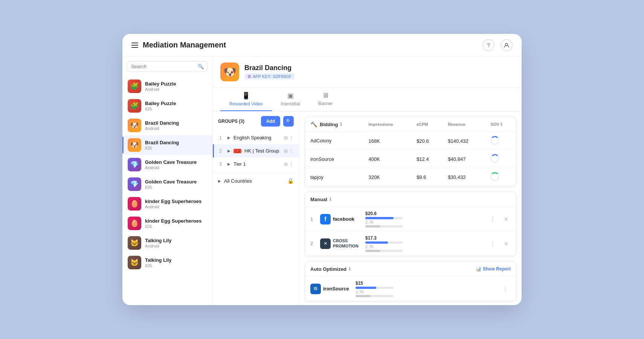 The height and width of the screenshot is (339, 644). What do you see at coordinates (291, 99) in the screenshot?
I see `tab-interstitial: ▣ Interstitial` at bounding box center [291, 99].